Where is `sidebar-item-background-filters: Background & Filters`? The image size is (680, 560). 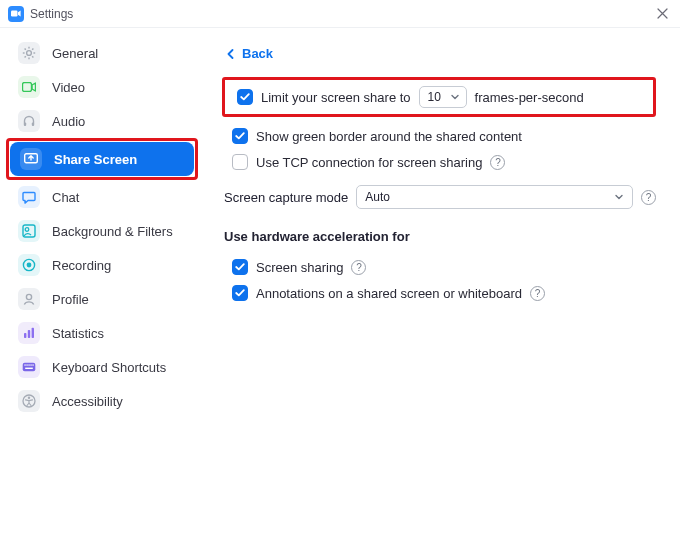 sidebar-item-background-filters: Background & Filters is located at coordinates (102, 231).